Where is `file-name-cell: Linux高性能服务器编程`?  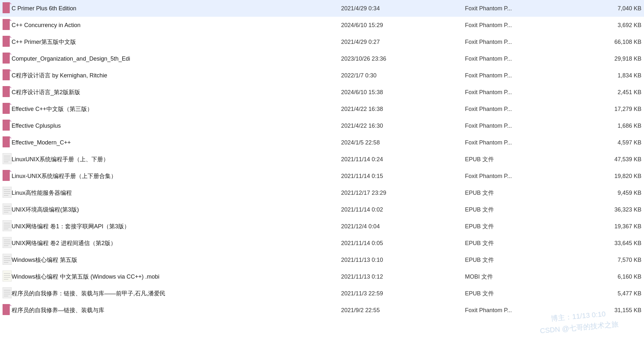
file-name-cell: Linux高性能服务器编程 is located at coordinates (169, 193).